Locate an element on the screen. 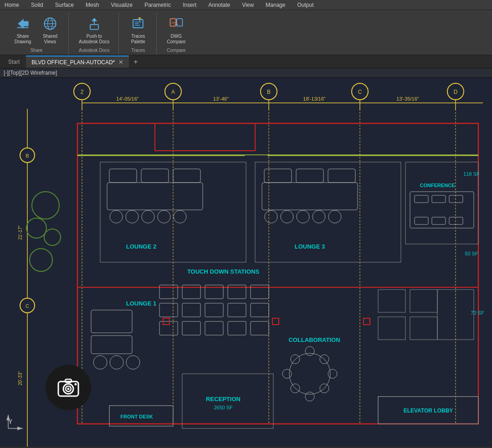  menu-item-annotate: Annotate is located at coordinates (219, 5).